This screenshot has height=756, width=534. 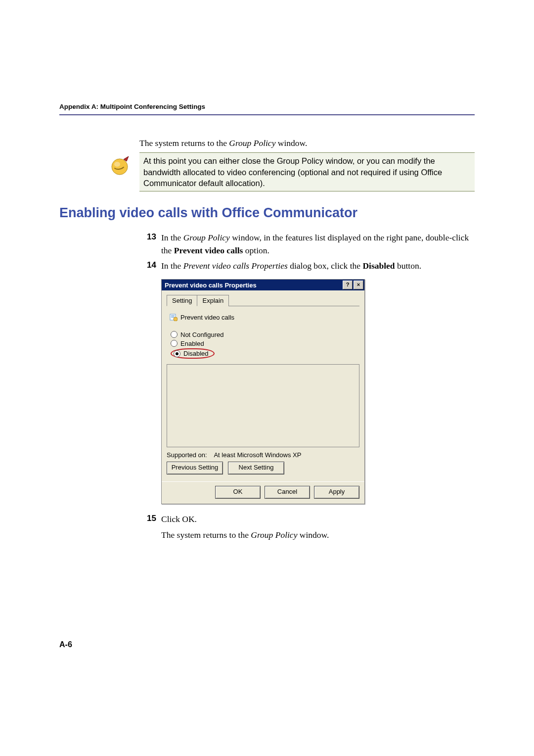 I want to click on step-15: 15 Click OK., so click(x=307, y=520).